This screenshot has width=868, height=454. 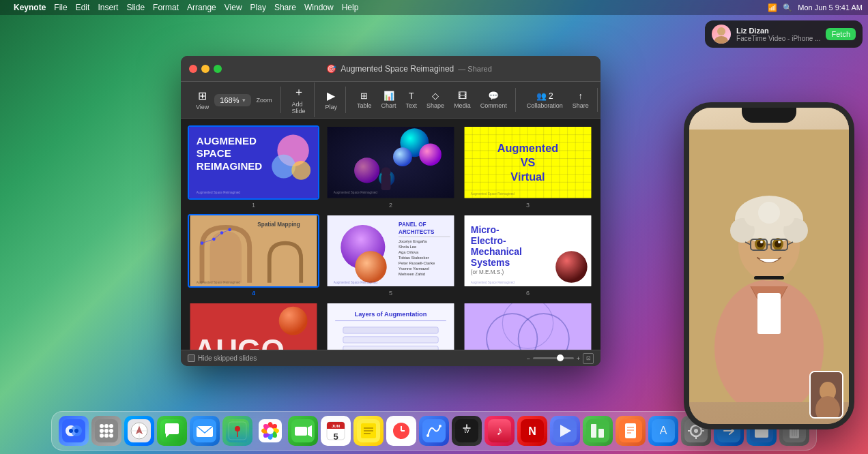 I want to click on toolbar-add-slide: ＋ Add Slide, so click(x=299, y=100).